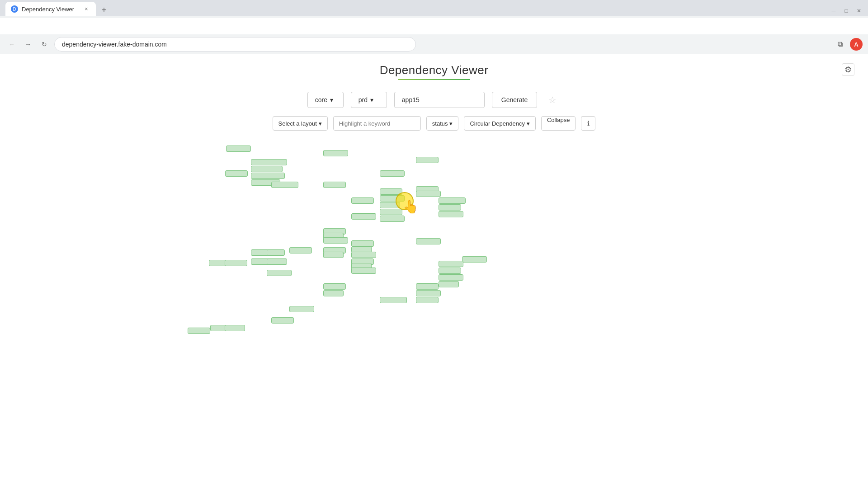  I want to click on refresh-button: ↻, so click(44, 44).